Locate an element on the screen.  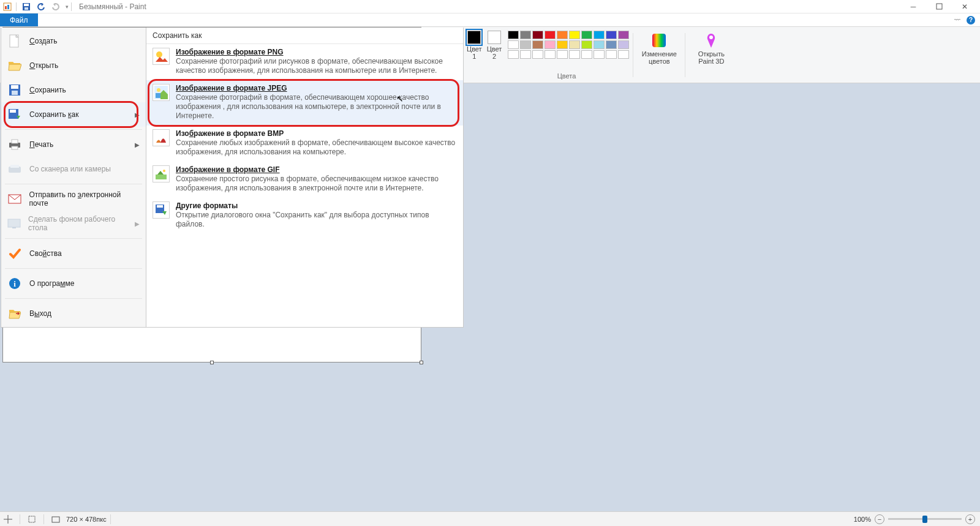
save-as-gif: Изображение в формате GIF Сохранение про… is located at coordinates (305, 180).